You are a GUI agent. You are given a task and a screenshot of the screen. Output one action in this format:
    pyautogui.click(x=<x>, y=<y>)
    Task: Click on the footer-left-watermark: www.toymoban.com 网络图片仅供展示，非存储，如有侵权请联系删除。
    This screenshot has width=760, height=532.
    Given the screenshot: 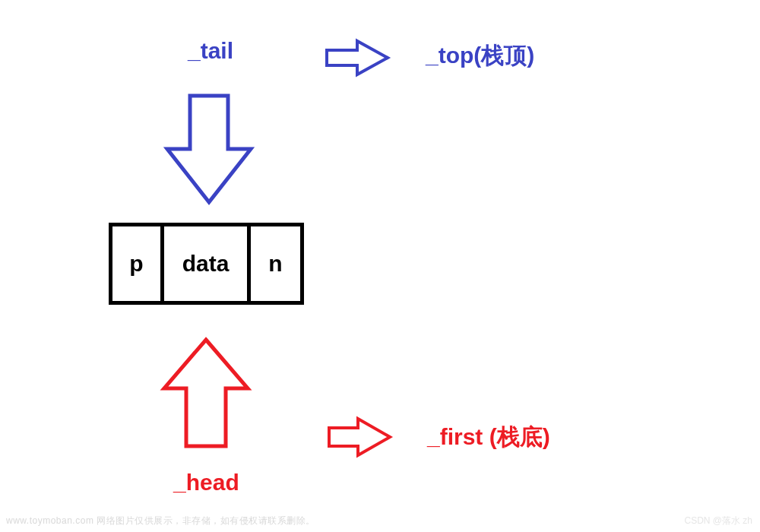 What is the action you would take?
    pyautogui.click(x=161, y=521)
    